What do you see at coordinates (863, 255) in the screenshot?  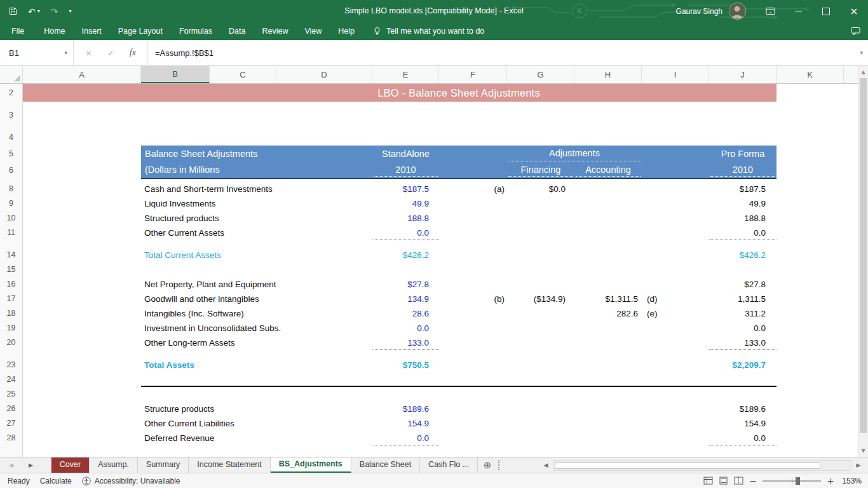 I see `vertical-scroll-thumb` at bounding box center [863, 255].